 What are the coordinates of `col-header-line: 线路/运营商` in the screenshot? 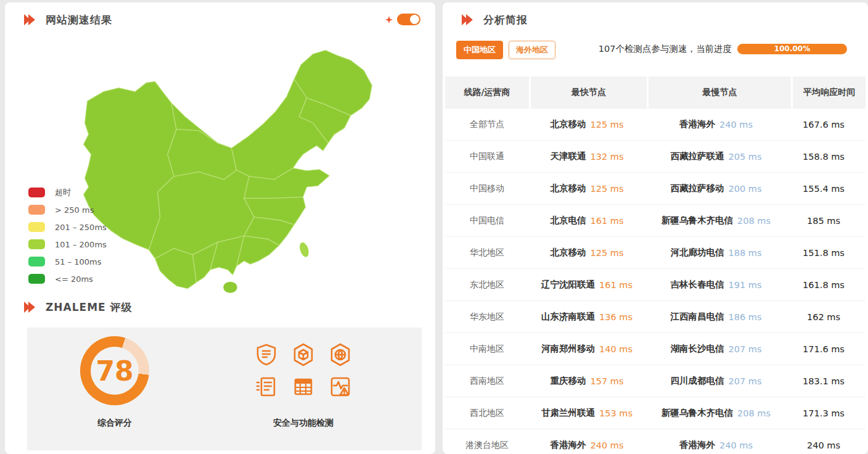 It's located at (487, 93).